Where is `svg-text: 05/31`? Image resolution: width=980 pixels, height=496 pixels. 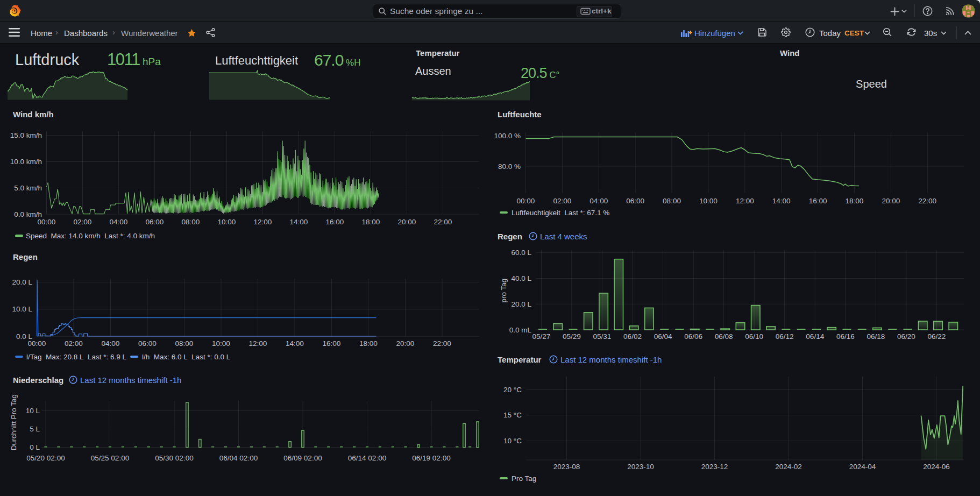 svg-text: 05/31 is located at coordinates (602, 337).